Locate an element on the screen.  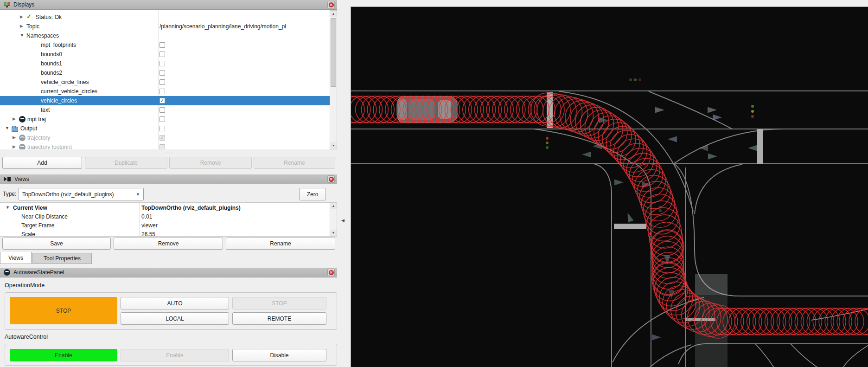
local-button: LOCAL is located at coordinates (175, 318).